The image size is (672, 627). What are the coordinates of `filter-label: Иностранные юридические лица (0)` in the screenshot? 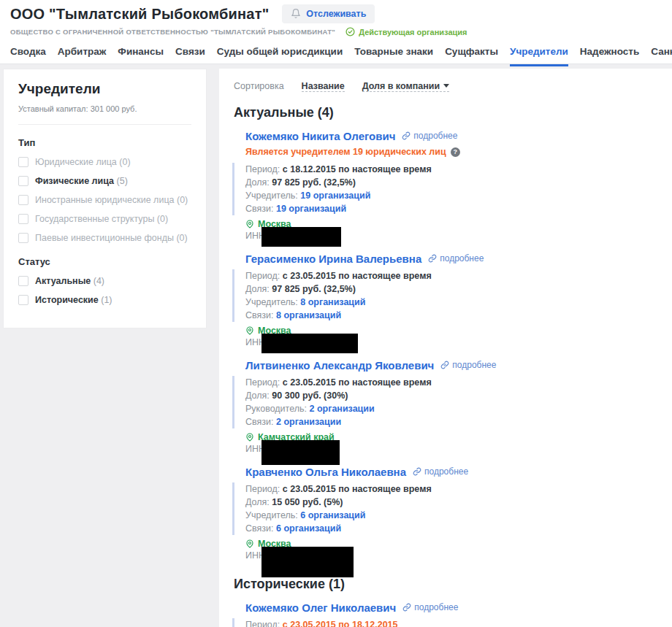 It's located at (111, 200).